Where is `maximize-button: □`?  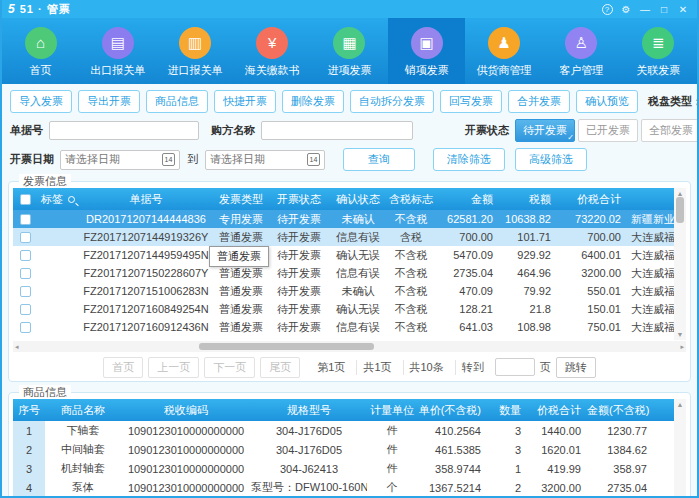
maximize-button: □ is located at coordinates (664, 10).